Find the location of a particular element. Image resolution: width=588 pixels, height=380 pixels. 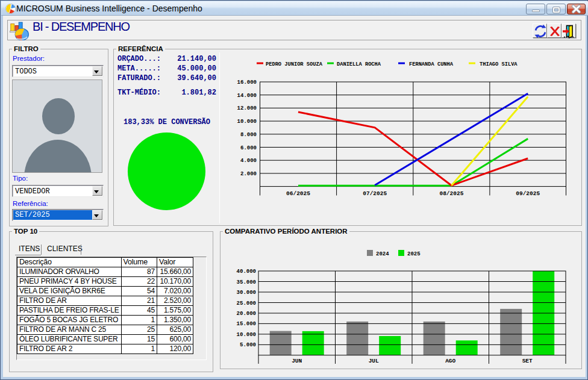

svg-text: JUL is located at coordinates (374, 361).